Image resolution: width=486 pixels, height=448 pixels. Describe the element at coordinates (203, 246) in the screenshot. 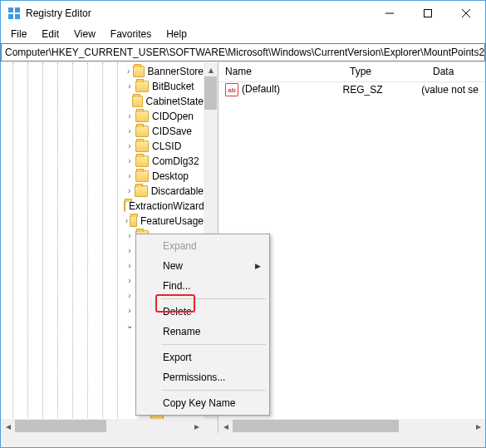

I see `ctx-expand: Expand` at that location.